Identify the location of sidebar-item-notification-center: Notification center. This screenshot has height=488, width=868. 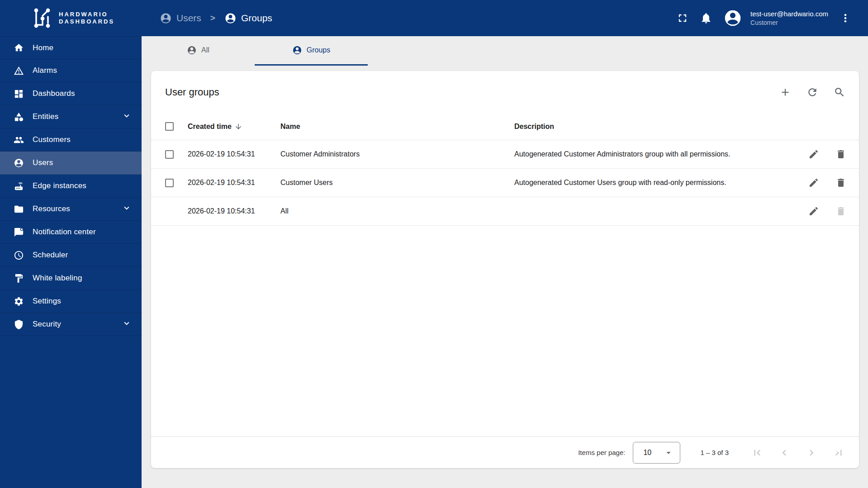
(71, 232).